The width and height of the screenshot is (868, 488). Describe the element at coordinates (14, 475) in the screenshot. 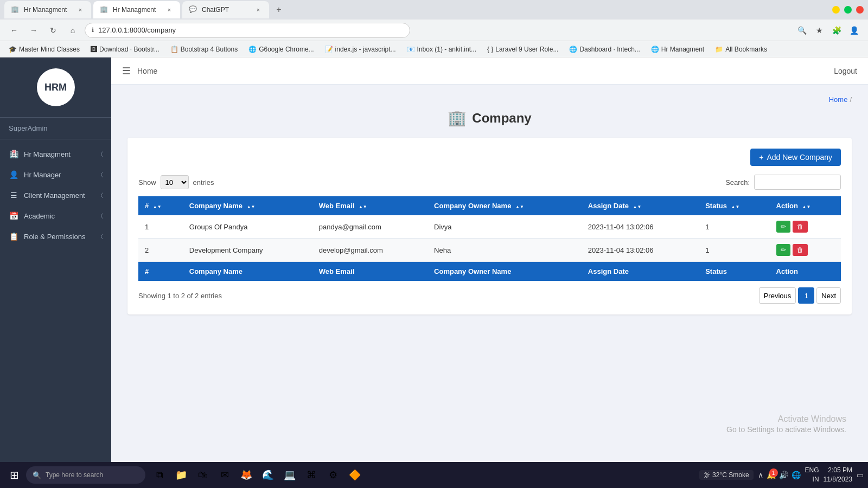

I see `start-button: ⊞` at that location.